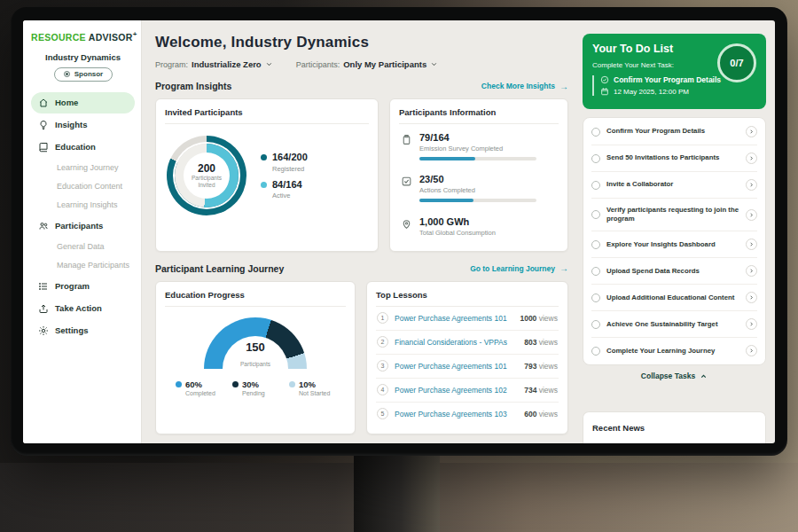  Describe the element at coordinates (467, 367) in the screenshot. I see `lesson-row: 3 Power Purchase Agreements 101 793 view…` at that location.